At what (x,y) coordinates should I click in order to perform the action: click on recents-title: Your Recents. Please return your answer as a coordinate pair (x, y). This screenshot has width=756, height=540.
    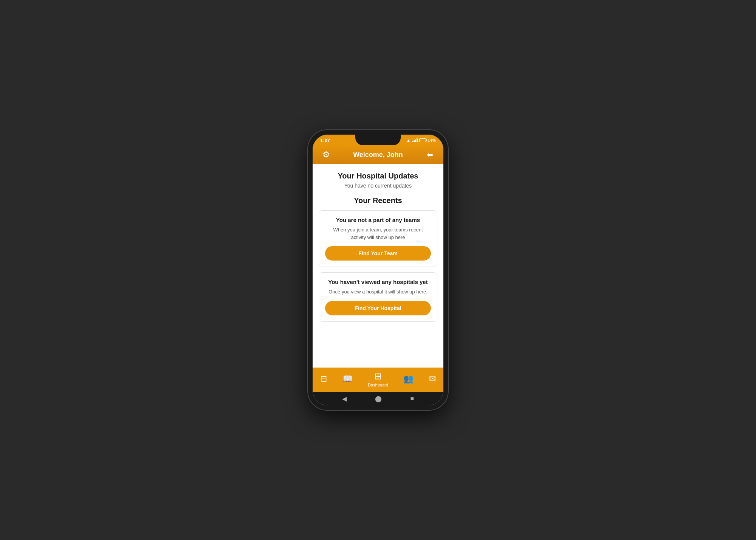
    Looking at the image, I should click on (378, 200).